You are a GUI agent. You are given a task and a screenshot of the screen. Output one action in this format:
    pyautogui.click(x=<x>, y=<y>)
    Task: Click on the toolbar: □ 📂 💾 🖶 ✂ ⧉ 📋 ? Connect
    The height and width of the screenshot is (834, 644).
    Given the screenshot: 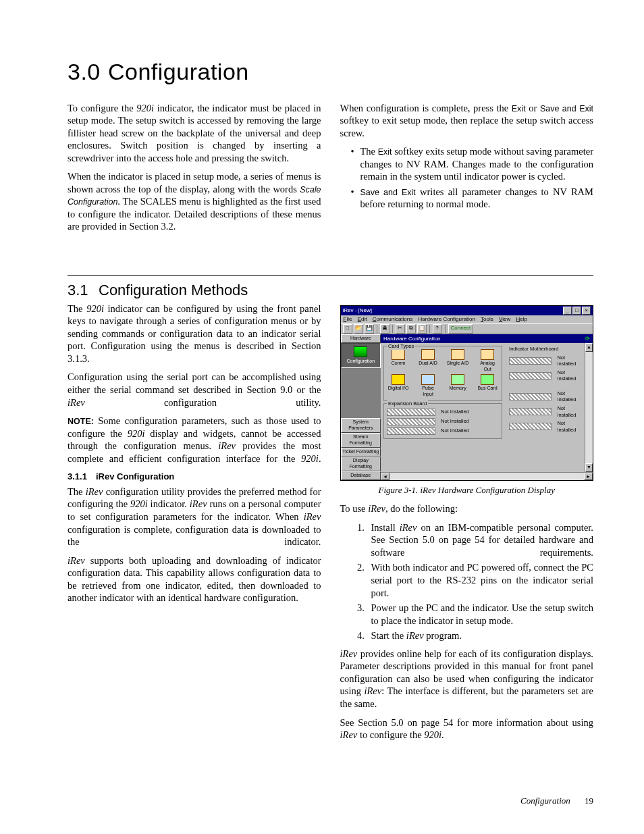 What is the action you would take?
    pyautogui.click(x=467, y=329)
    